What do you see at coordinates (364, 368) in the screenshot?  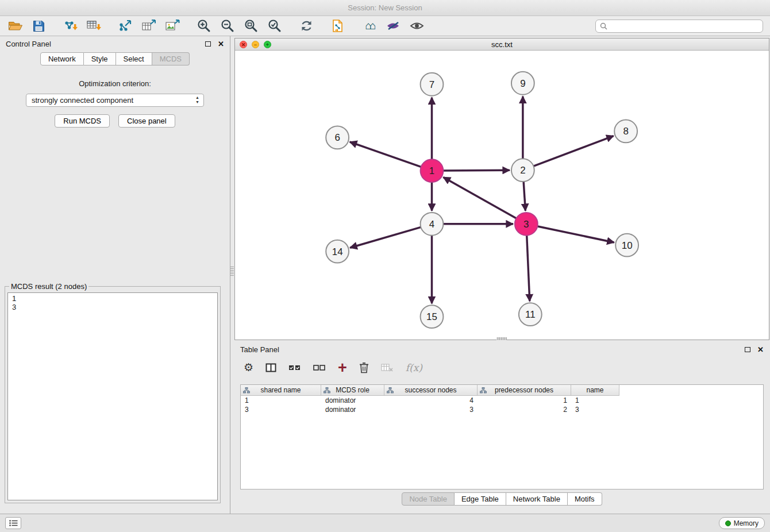 I see `delete-column-button` at bounding box center [364, 368].